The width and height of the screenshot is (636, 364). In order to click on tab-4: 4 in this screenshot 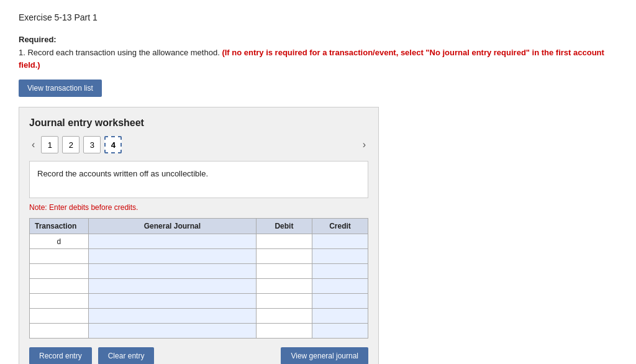, I will do `click(113, 145)`.